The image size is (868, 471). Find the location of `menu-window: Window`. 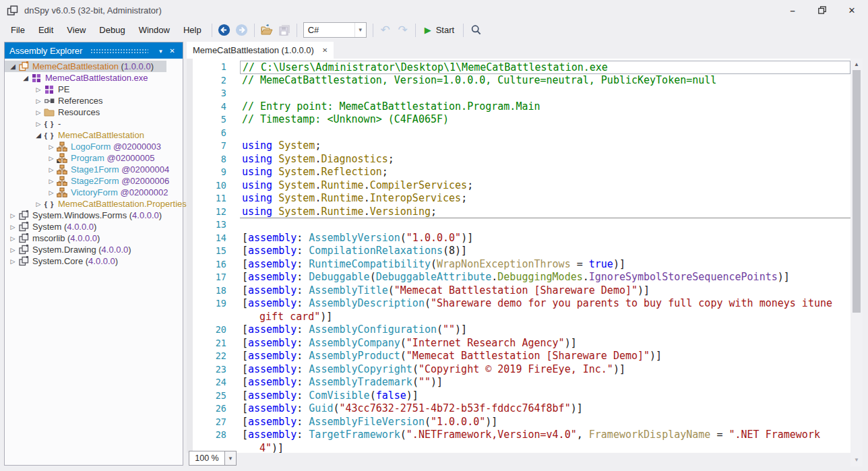

menu-window: Window is located at coordinates (154, 30).